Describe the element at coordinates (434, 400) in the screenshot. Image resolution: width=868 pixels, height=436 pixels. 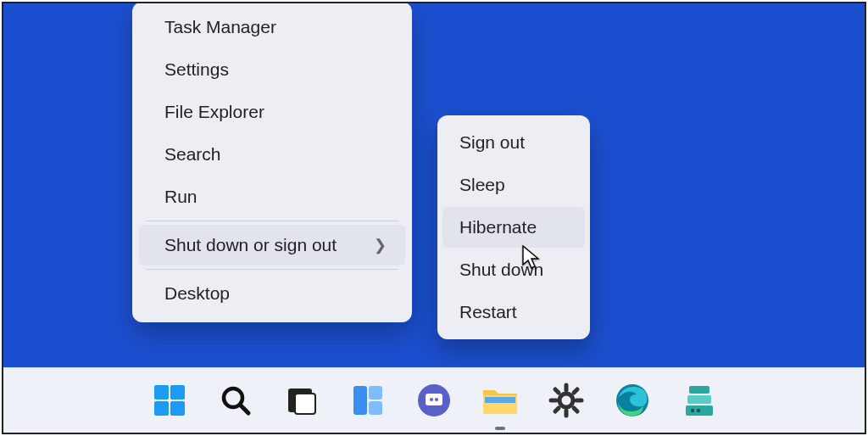
I see `taskbar` at that location.